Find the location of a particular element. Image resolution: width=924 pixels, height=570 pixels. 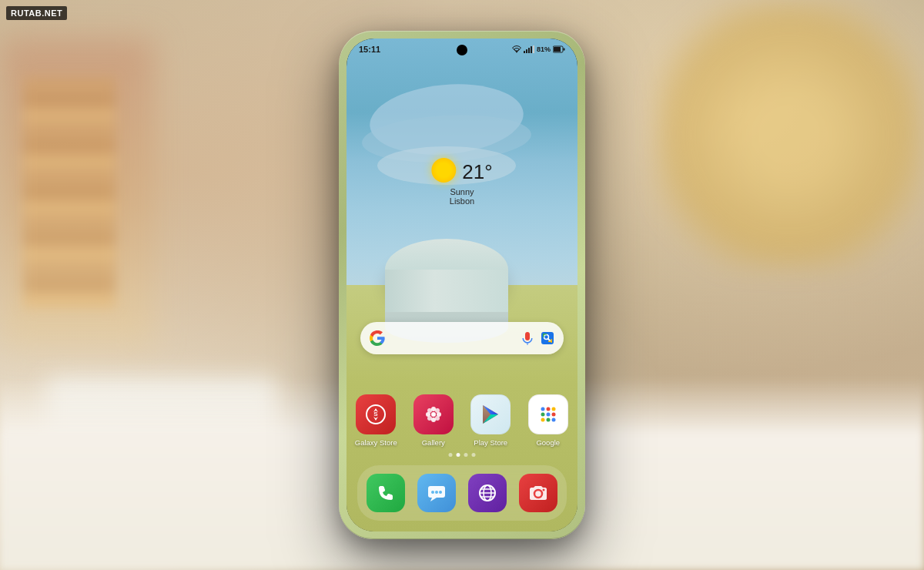

app-google: Google is located at coordinates (548, 421).